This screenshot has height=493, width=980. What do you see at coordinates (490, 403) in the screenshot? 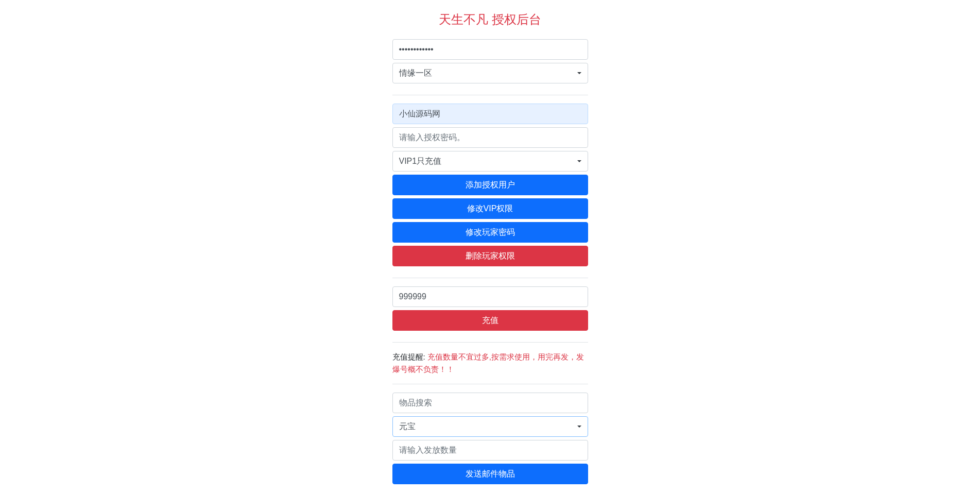
I see `item-search-input` at bounding box center [490, 403].